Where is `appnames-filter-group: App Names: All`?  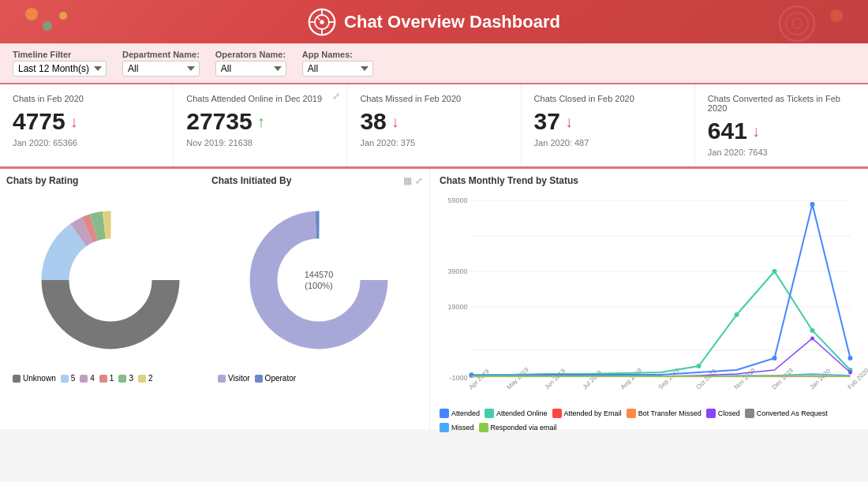 appnames-filter-group: App Names: All is located at coordinates (338, 63).